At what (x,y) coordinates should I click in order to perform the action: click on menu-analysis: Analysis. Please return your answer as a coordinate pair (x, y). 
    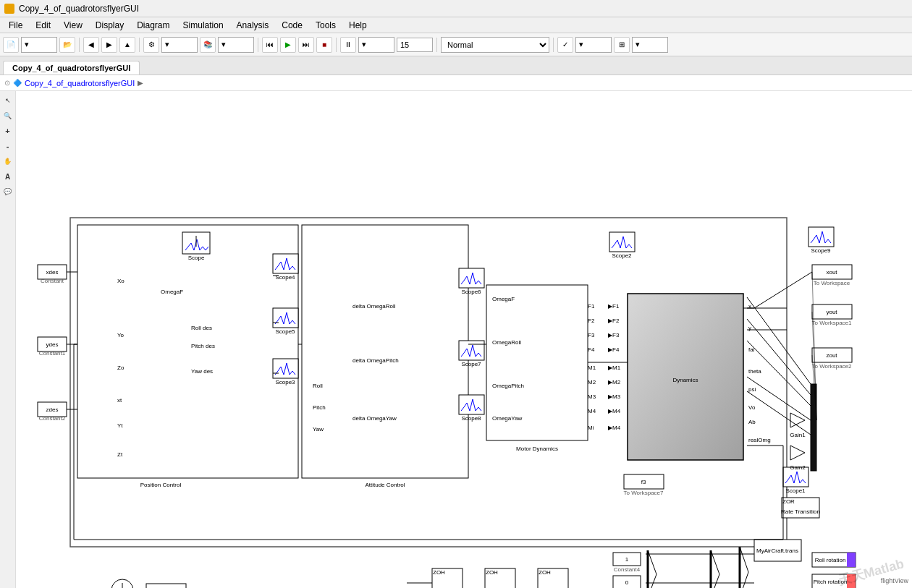
    Looking at the image, I should click on (253, 25).